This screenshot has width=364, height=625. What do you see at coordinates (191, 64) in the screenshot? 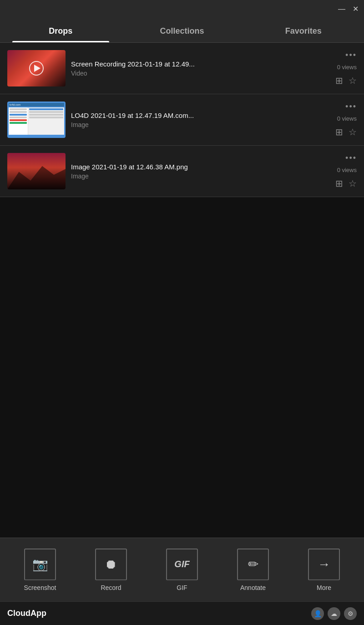
I see `drop-title-1: Screen Recording 2021-01-19 at 12.49...` at bounding box center [191, 64].